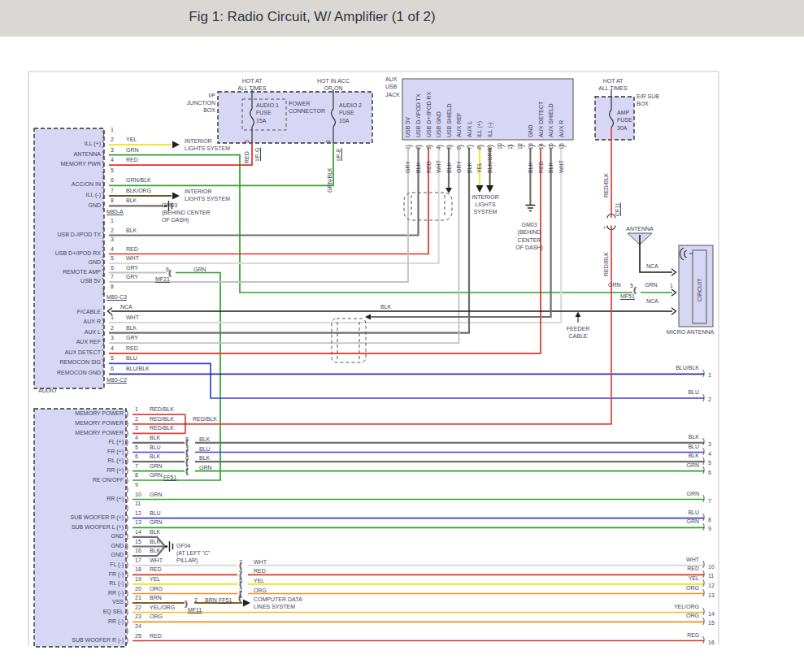  What do you see at coordinates (138, 494) in the screenshot?
I see `pin-number: 10` at bounding box center [138, 494].